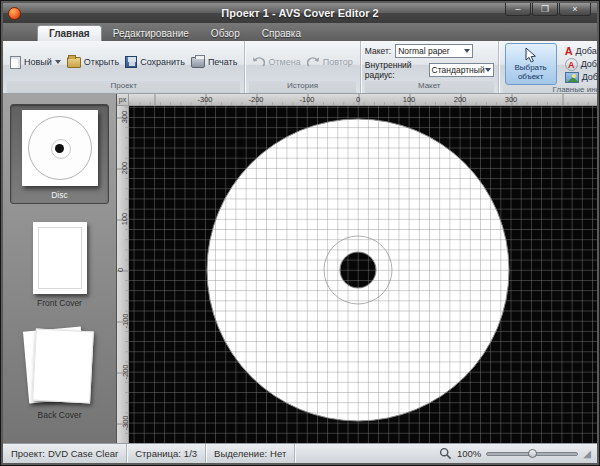 The height and width of the screenshot is (466, 600). What do you see at coordinates (36, 62) in the screenshot?
I see `new-button: Новый` at bounding box center [36, 62].